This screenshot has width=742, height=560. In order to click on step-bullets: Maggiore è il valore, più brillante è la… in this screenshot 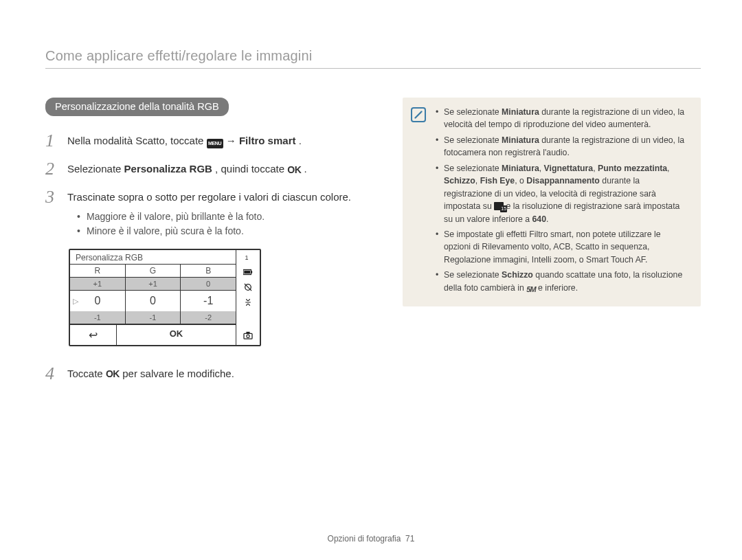, I will do `click(209, 224)`.